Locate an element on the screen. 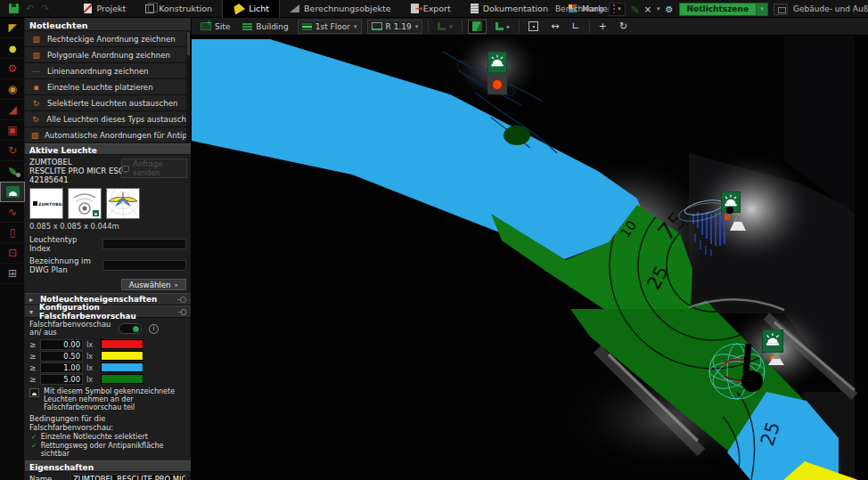  color-swatch-red is located at coordinates (122, 344).